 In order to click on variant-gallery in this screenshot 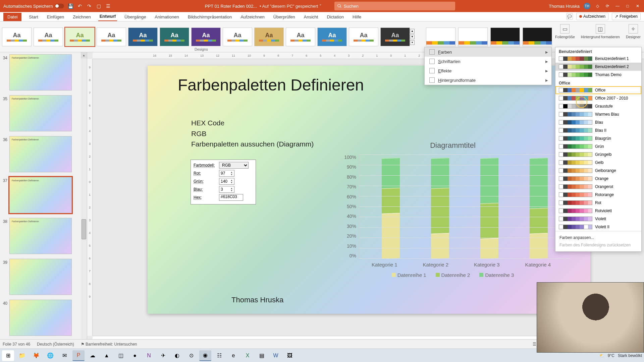, I will do `click(489, 37)`.